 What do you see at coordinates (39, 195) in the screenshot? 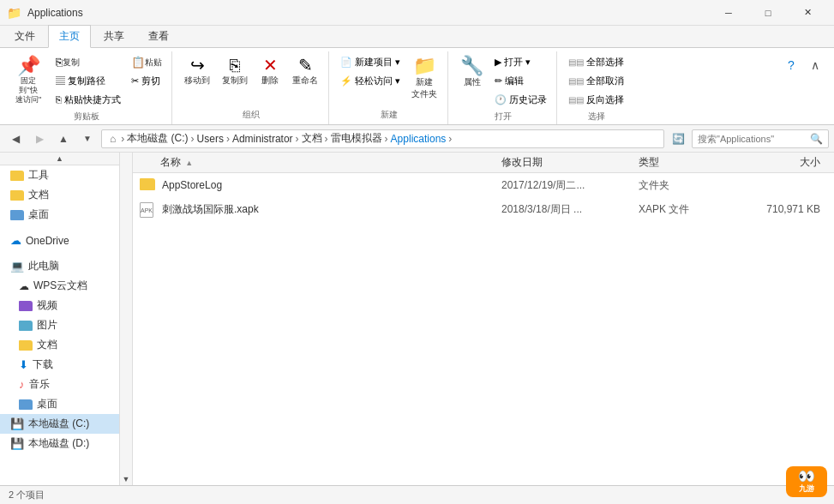
I see `sidebar-label-docs: 文档` at bounding box center [39, 195].